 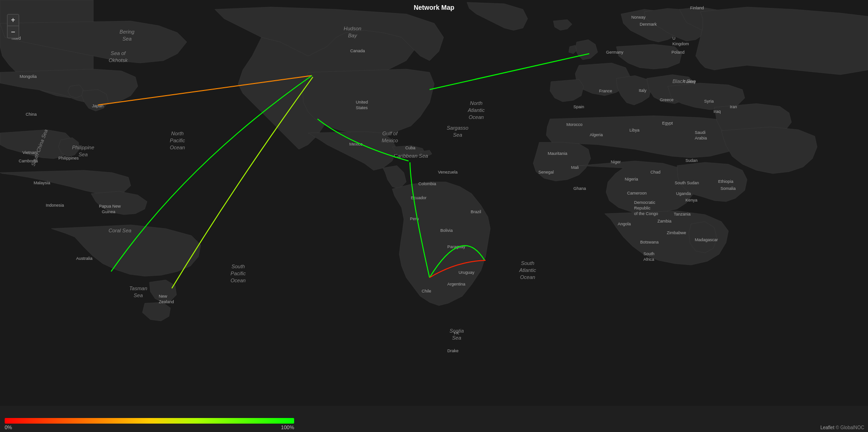 What do you see at coordinates (642, 208) in the screenshot?
I see `drc-label2: Republic` at bounding box center [642, 208].